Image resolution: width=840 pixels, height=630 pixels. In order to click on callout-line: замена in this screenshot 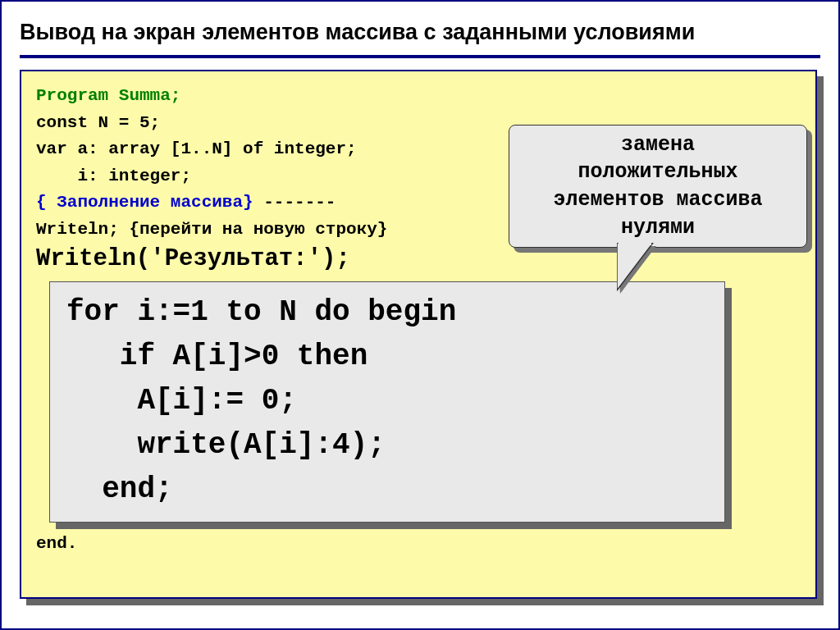, I will do `click(658, 144)`.